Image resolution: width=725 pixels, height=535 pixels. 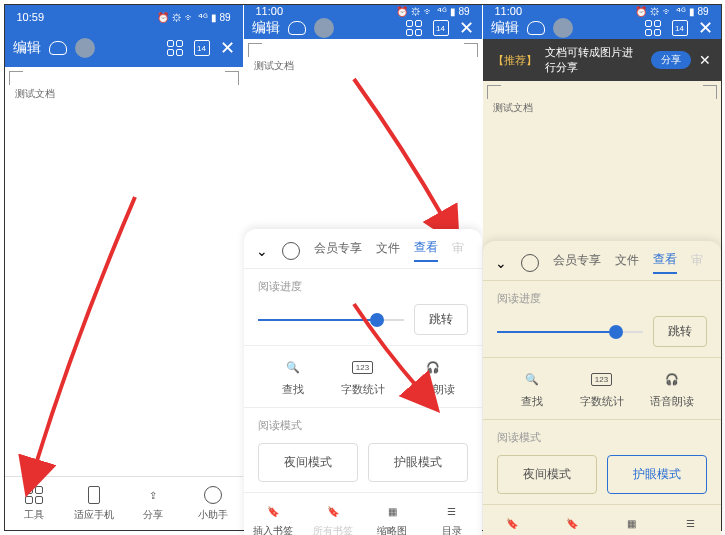 I want to click on nav-assistant: 小助手, so click(x=213, y=504).